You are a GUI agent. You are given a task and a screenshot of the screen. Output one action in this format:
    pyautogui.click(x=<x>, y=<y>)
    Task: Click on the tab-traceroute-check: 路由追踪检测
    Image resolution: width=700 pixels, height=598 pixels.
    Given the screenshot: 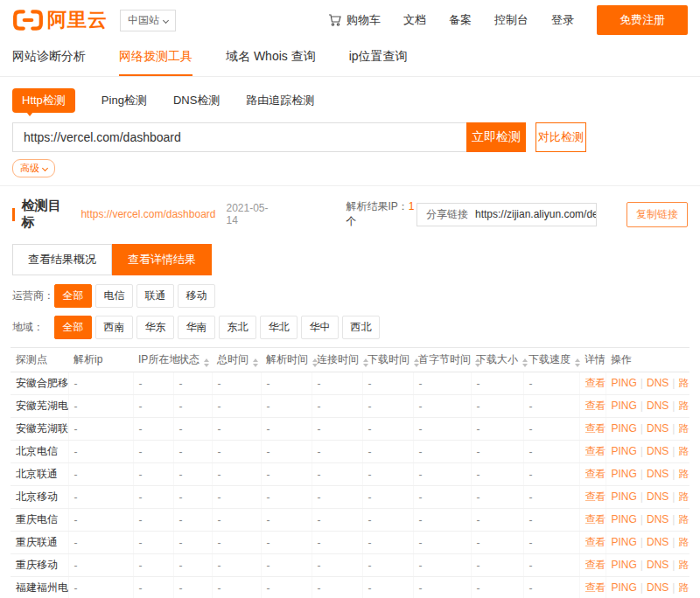 What is the action you would take?
    pyautogui.click(x=280, y=101)
    